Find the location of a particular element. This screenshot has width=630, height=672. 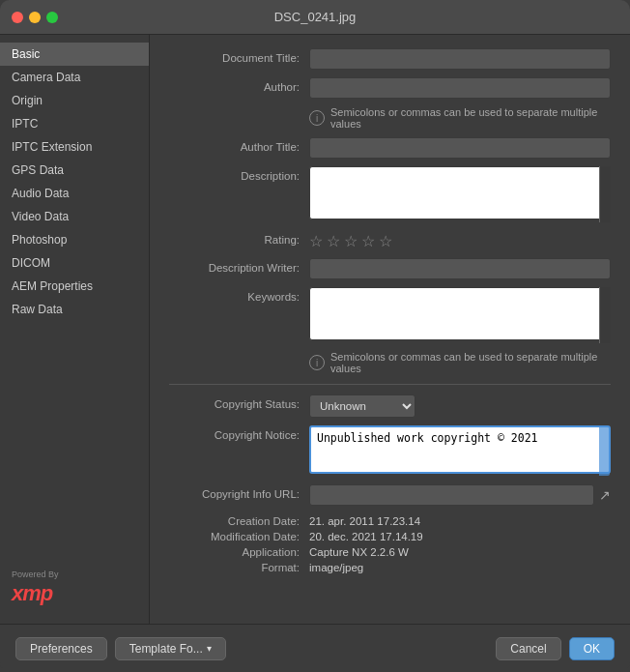

sidebar-item-raw-data: Raw Data is located at coordinates (74, 309).